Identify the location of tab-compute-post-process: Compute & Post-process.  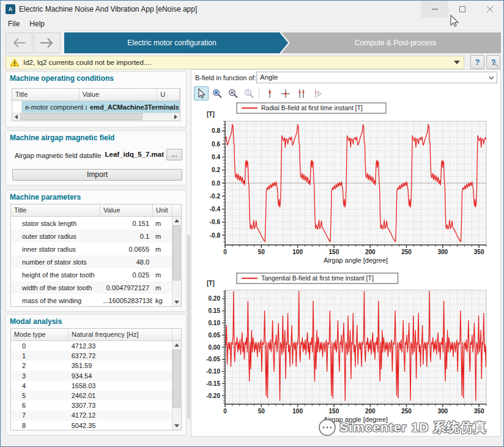
(391, 43).